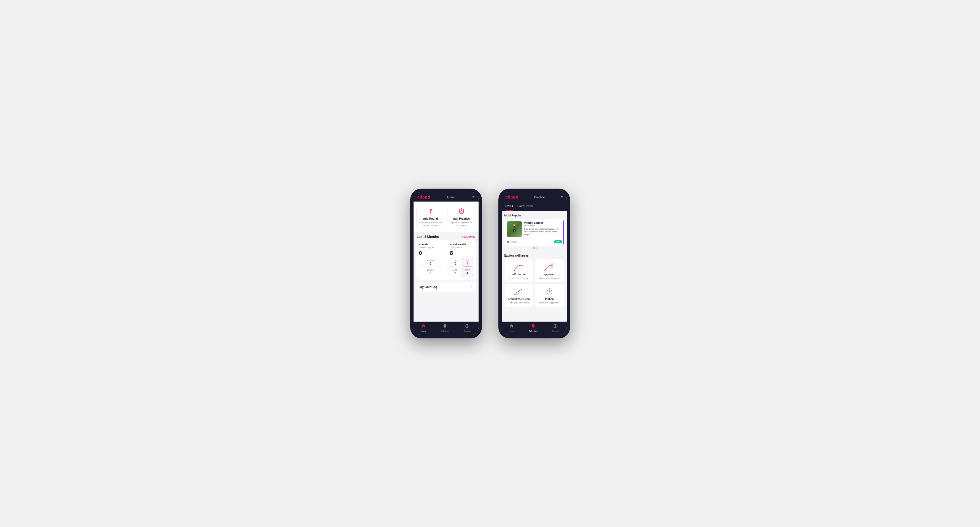 This screenshot has height=527, width=980. I want to click on arg-label: ARG, so click(455, 270).